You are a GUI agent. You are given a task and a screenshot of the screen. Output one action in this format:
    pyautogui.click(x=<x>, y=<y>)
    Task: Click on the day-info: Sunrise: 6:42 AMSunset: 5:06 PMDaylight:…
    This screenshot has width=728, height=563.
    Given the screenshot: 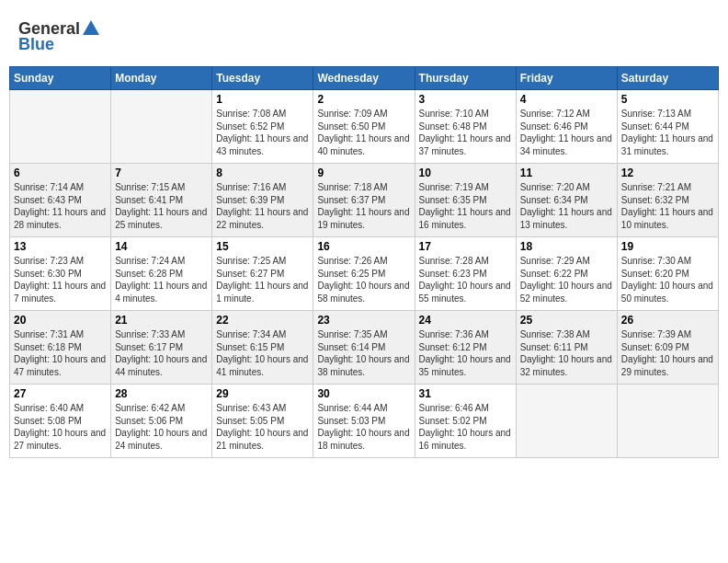 What is the action you would take?
    pyautogui.click(x=162, y=427)
    